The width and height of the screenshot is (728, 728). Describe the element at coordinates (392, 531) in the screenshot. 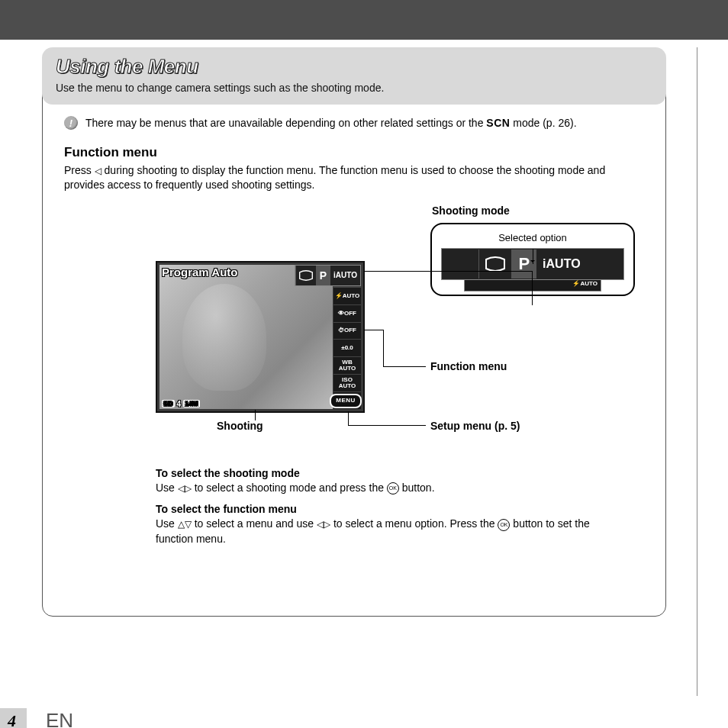

I see `instr-para-2: Use △▽ to select a menu and use ◁▷ to se…` at that location.